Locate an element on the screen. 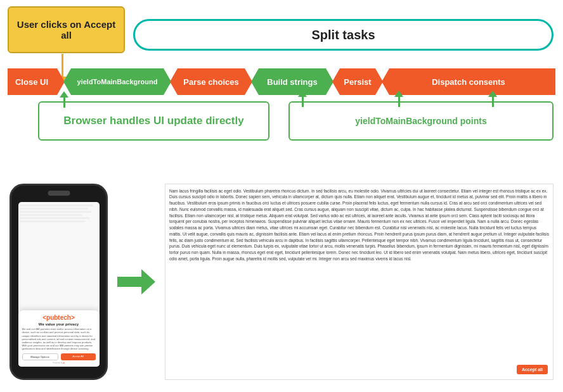  browser-handles-text: Browser handles UI update directly is located at coordinates (153, 121).